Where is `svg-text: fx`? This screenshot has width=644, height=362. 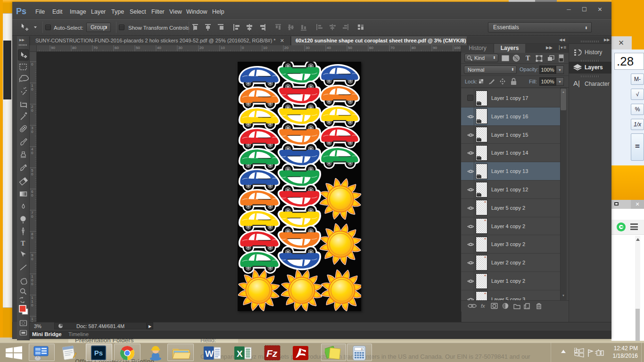
svg-text: fx is located at coordinates (483, 306).